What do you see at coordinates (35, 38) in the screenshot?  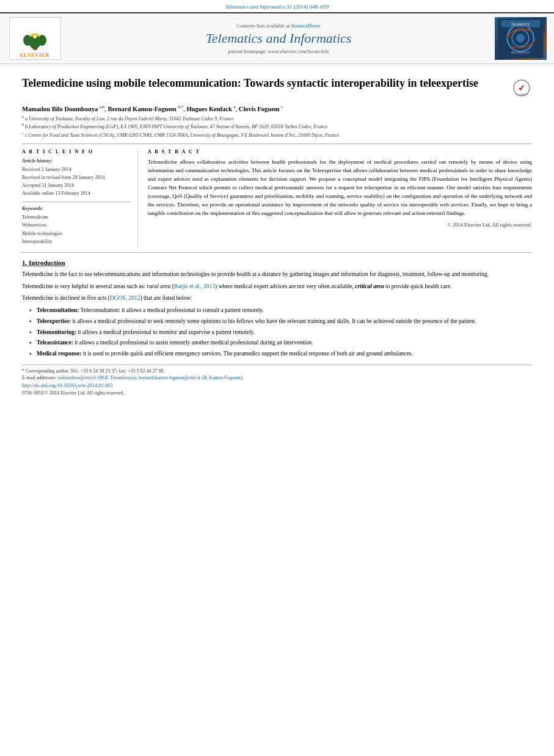 I see `elsevier-logo-container: ELSEVIER` at bounding box center [35, 38].